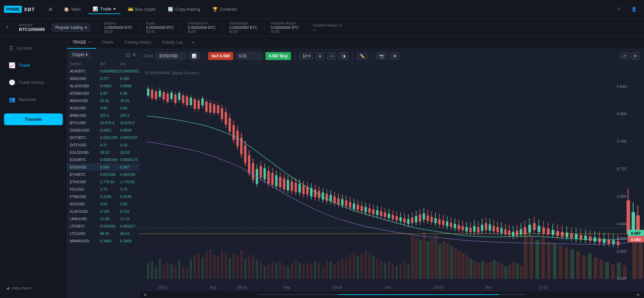  I want to click on symbol-row: ADA/BTC 0.00000822 0.00000823 -0.12%, so click(103, 71).